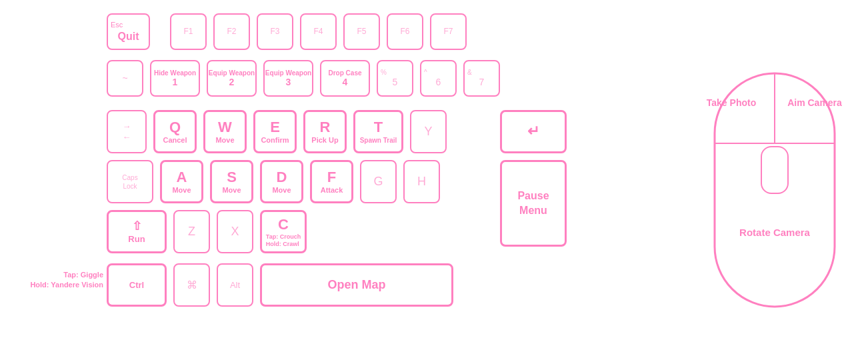  What do you see at coordinates (379, 181) in the screenshot?
I see `key-g: G` at bounding box center [379, 181].